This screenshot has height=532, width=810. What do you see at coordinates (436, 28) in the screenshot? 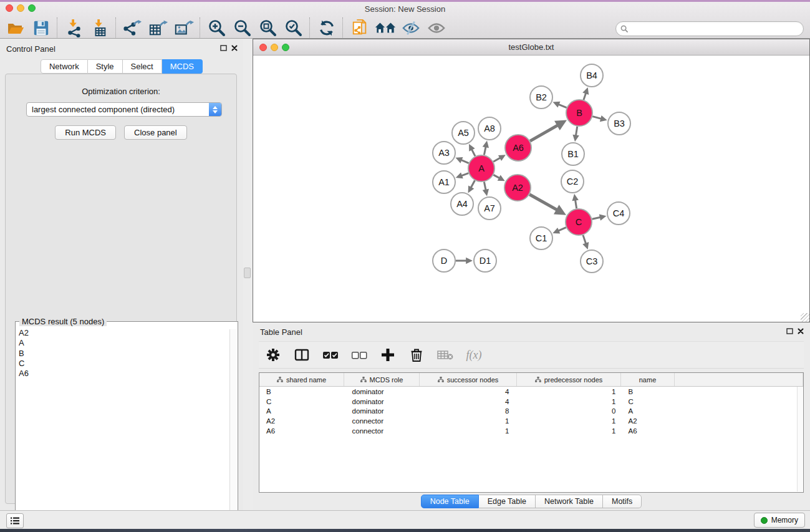
I see `show-panel-button` at bounding box center [436, 28].